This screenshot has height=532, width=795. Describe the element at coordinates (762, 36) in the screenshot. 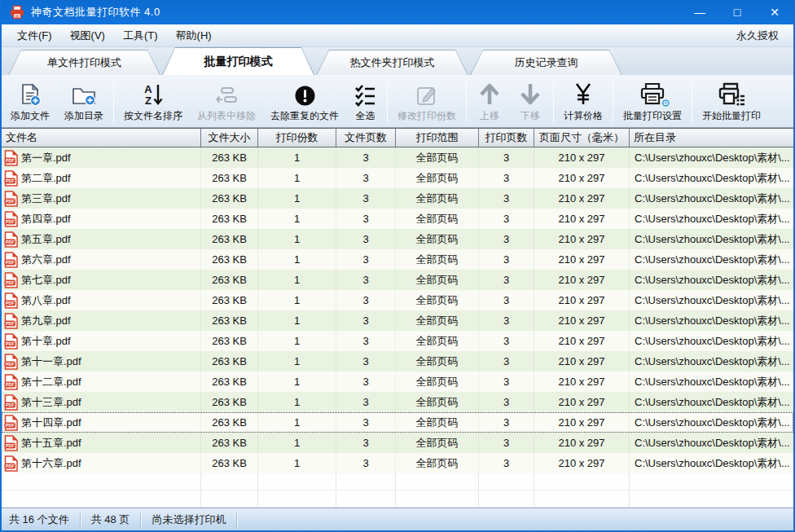

I see `license-status: 永久授权` at that location.